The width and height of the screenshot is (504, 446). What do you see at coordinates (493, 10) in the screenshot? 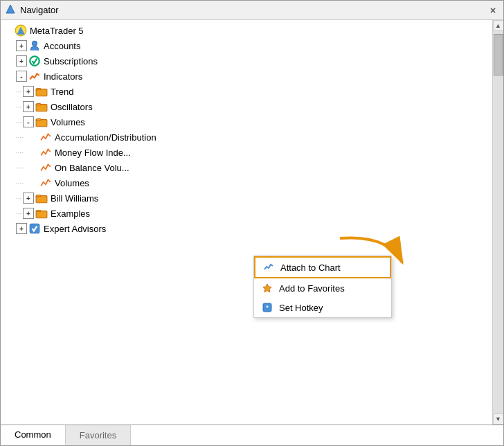
I see `close-button: ×` at bounding box center [493, 10].